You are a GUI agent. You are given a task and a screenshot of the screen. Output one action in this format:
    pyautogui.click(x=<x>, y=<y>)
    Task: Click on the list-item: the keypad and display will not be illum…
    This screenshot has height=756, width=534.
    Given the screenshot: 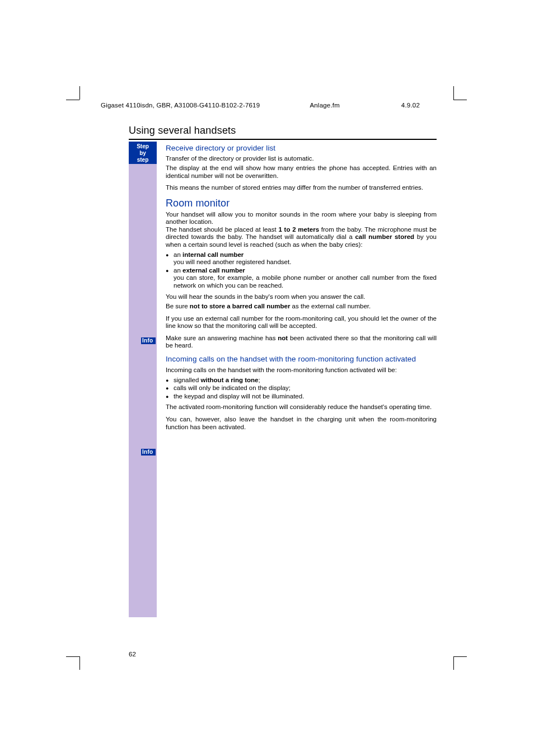 What is the action you would take?
    pyautogui.click(x=301, y=397)
    